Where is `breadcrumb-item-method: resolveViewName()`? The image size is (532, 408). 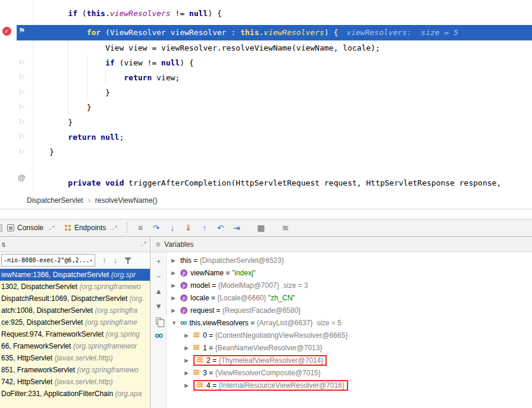 breadcrumb-item-method: resolveViewName() is located at coordinates (126, 200).